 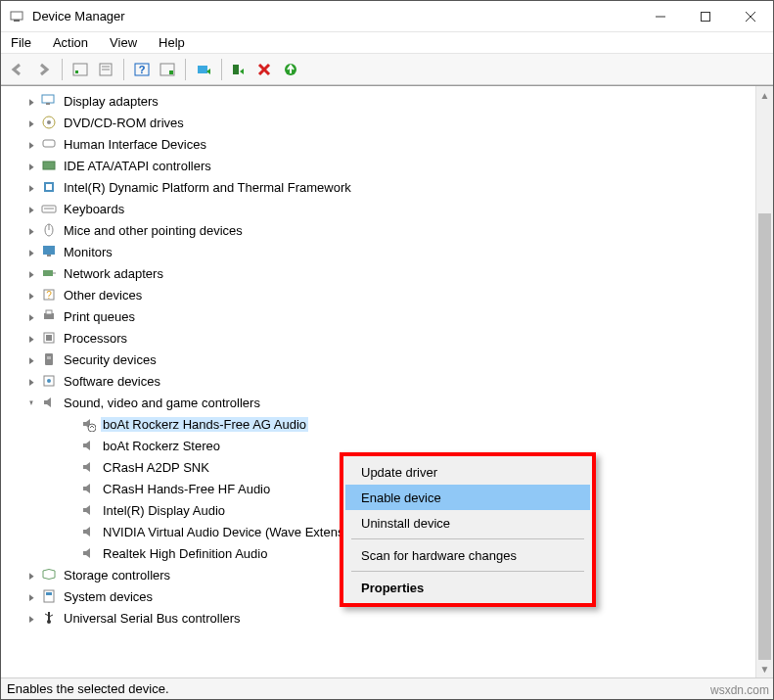 What do you see at coordinates (22, 43) in the screenshot?
I see `menu-file: File` at bounding box center [22, 43].